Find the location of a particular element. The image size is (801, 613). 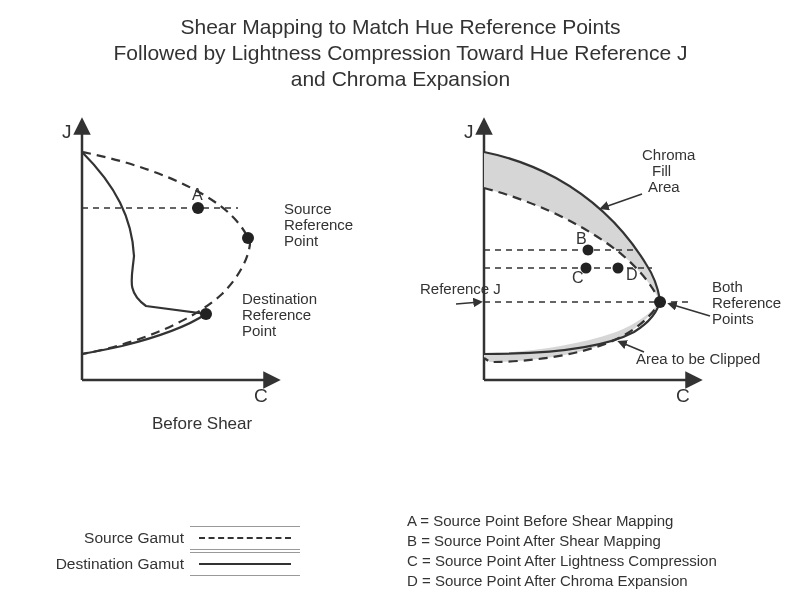

point-C-label: C is located at coordinates (578, 278).